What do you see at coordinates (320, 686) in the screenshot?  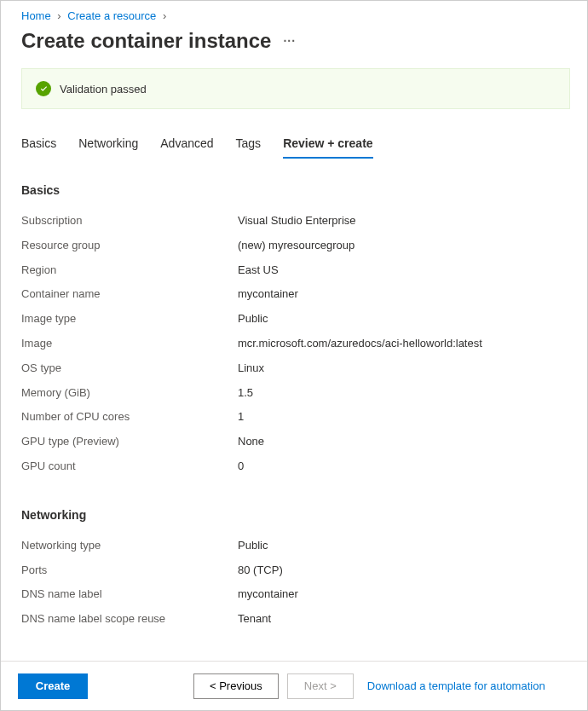 I see `next-button: Next >` at bounding box center [320, 686].